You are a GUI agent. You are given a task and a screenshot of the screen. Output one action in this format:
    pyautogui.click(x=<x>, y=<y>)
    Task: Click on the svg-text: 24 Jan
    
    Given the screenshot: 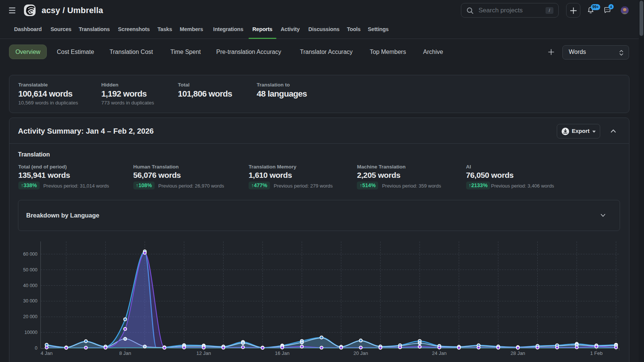 What is the action you would take?
    pyautogui.click(x=440, y=353)
    